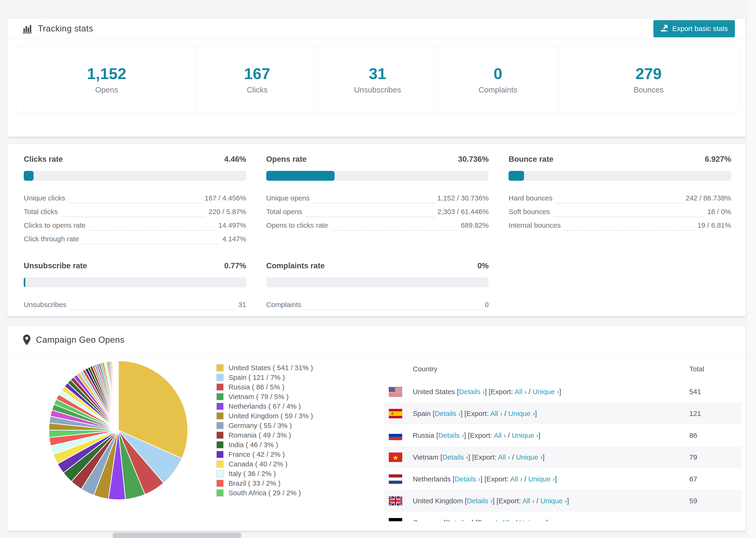 The height and width of the screenshot is (538, 756). I want to click on stat-label: Unsubscribes, so click(378, 90).